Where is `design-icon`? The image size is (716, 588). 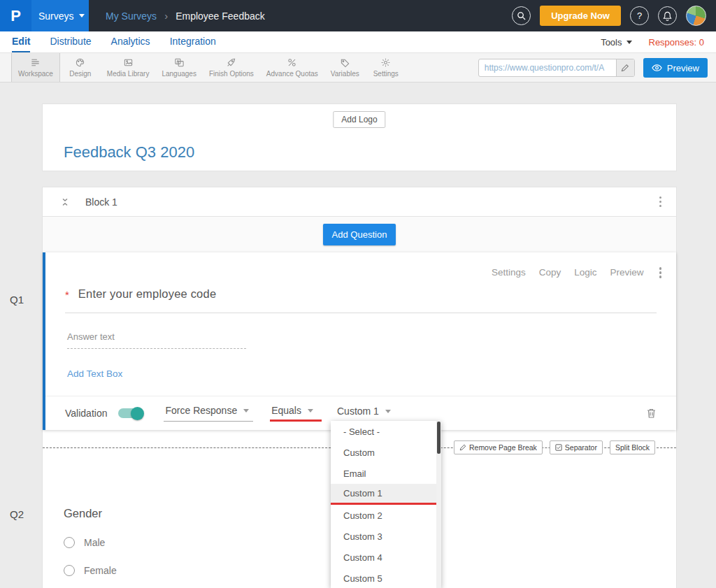 design-icon is located at coordinates (80, 63).